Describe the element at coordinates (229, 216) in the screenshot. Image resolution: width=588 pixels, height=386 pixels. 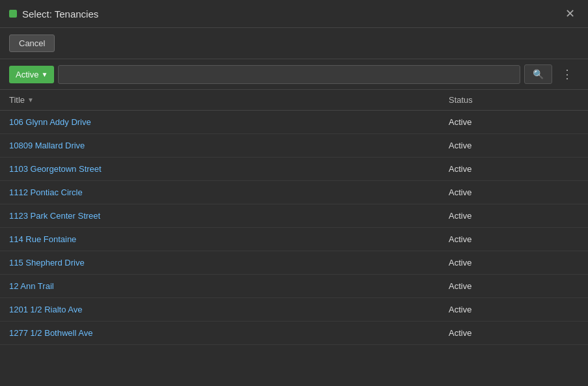
I see `row-title: 1123 Park Center Street` at that location.